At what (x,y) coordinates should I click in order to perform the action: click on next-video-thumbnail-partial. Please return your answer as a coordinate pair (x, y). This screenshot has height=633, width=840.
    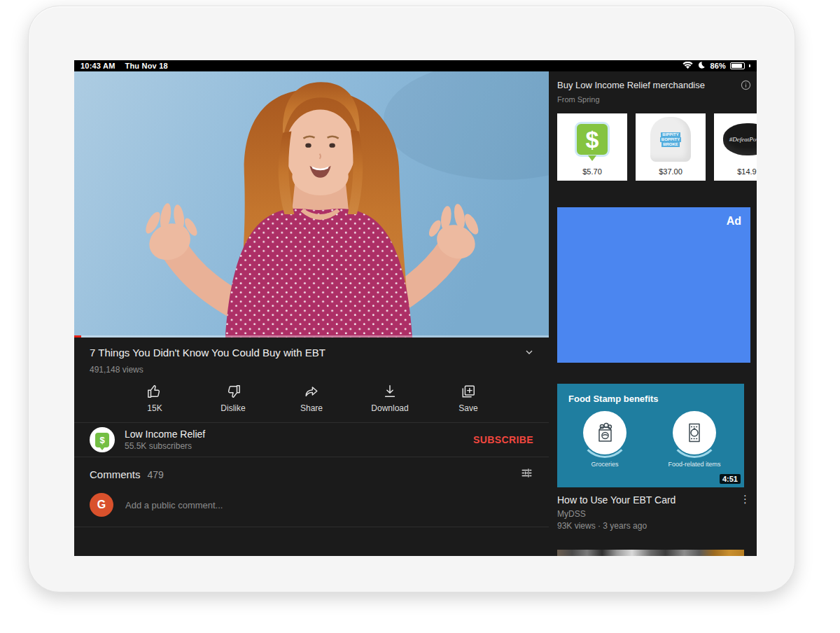
    Looking at the image, I should click on (651, 553).